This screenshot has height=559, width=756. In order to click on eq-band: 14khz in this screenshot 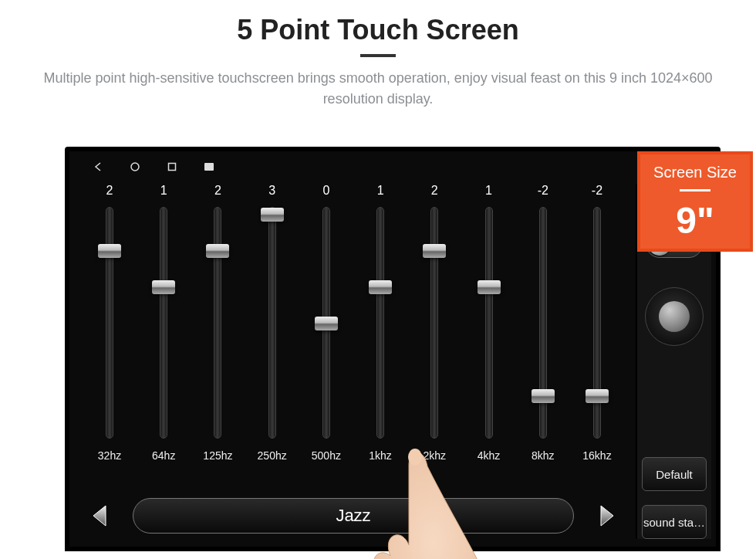, I will do `click(489, 330)`.